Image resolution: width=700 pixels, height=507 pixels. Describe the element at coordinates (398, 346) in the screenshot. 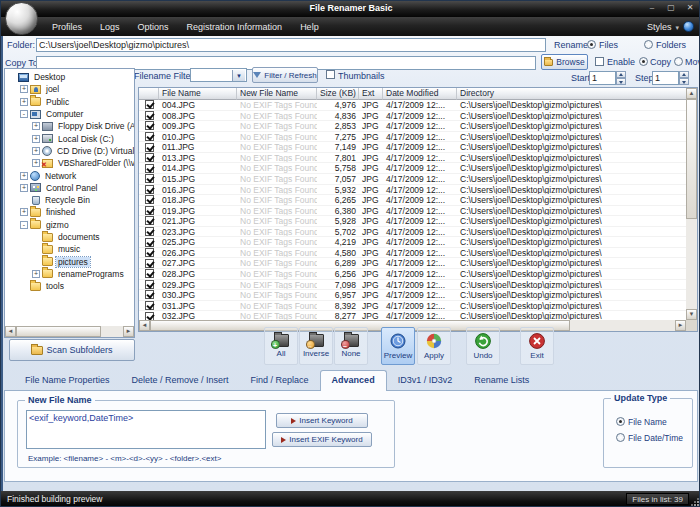

I see `preview-button: Preview` at that location.